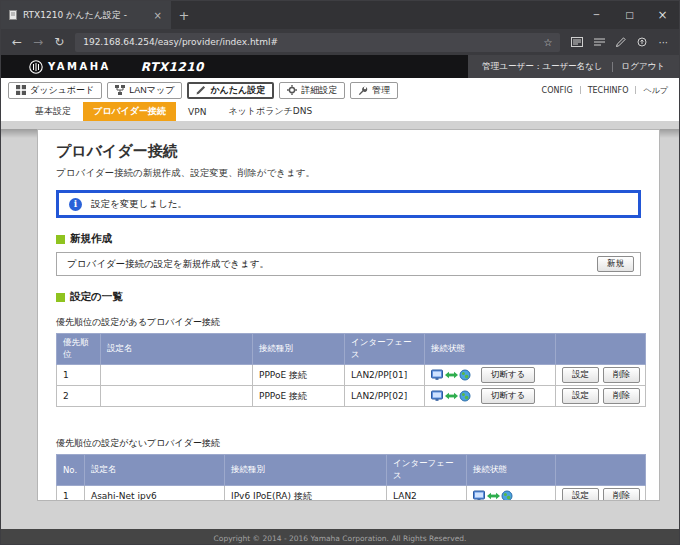 The height and width of the screenshot is (545, 680). What do you see at coordinates (608, 90) in the screenshot?
I see `techinfo-link: TECHINFO` at bounding box center [608, 90].